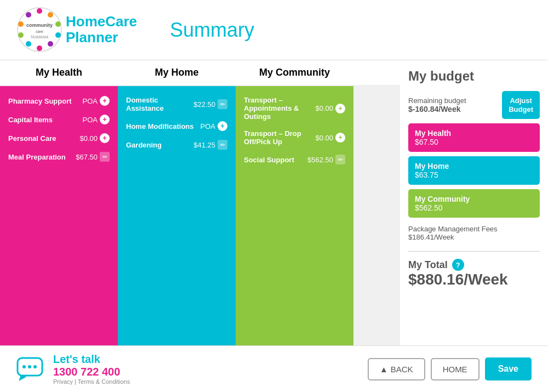 Image resolution: width=548 pixels, height=392 pixels. What do you see at coordinates (437, 109) in the screenshot?
I see `remaining-amount: $-160.84/Week` at bounding box center [437, 109].